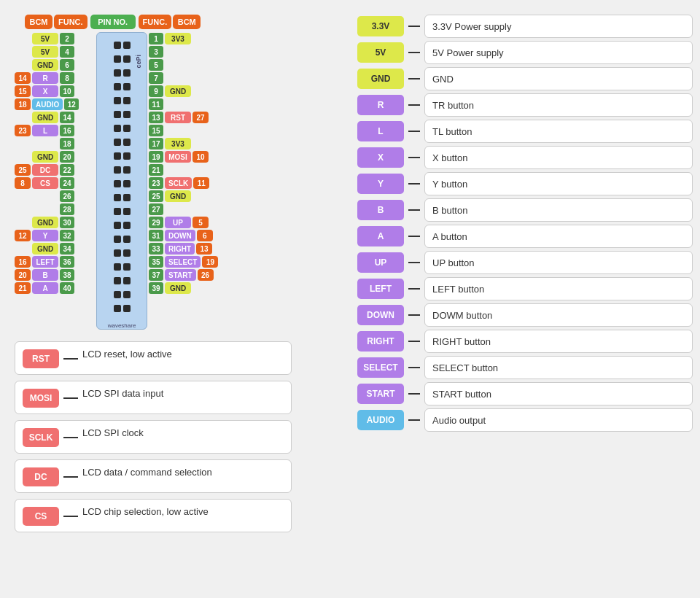  I want to click on bcm-badge: 25, so click(23, 170).